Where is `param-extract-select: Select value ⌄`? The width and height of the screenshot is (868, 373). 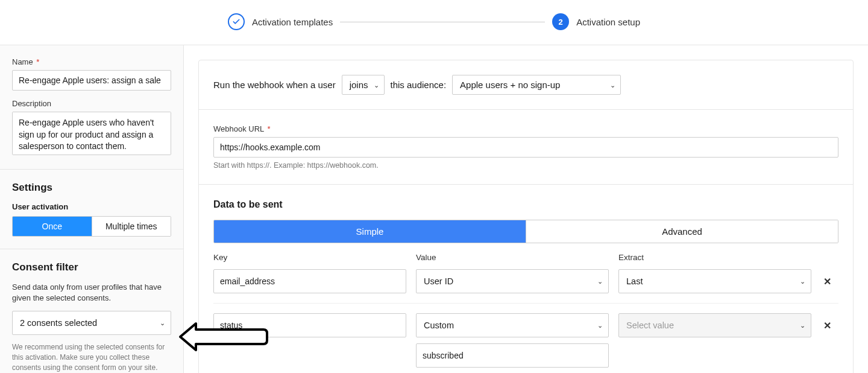
param-extract-select: Select value ⌄ is located at coordinates (715, 325).